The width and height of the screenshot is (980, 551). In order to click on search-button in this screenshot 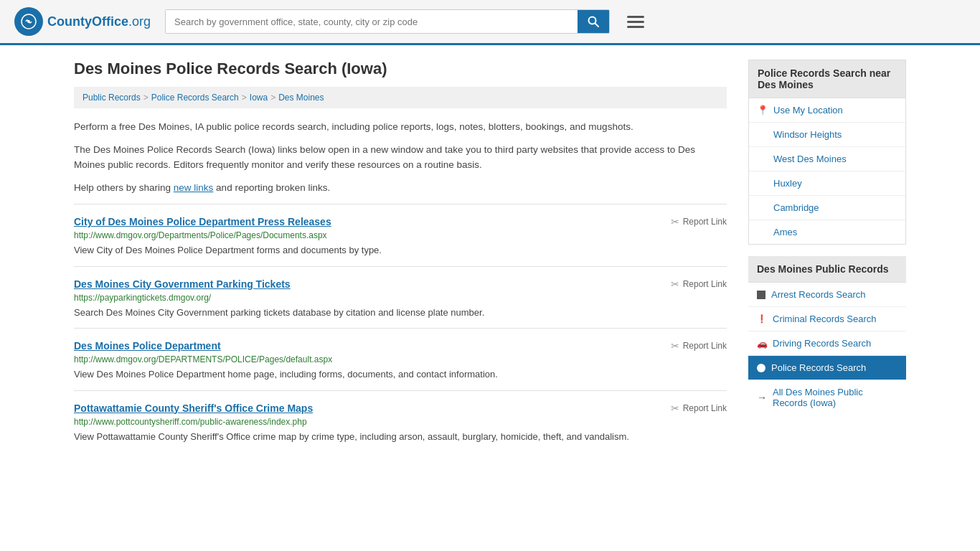, I will do `click(593, 22)`.